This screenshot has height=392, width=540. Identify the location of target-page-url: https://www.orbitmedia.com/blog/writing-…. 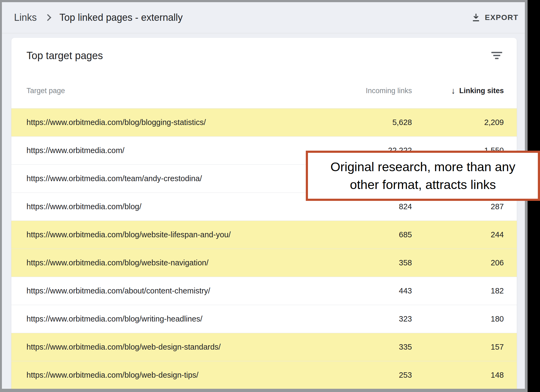
(175, 319).